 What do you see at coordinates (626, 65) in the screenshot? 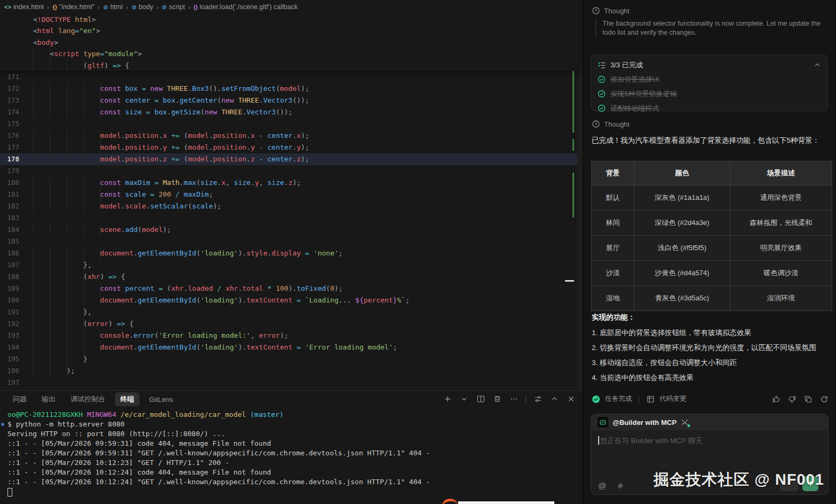
I see `todo-progress: 3/3 已完成` at bounding box center [626, 65].